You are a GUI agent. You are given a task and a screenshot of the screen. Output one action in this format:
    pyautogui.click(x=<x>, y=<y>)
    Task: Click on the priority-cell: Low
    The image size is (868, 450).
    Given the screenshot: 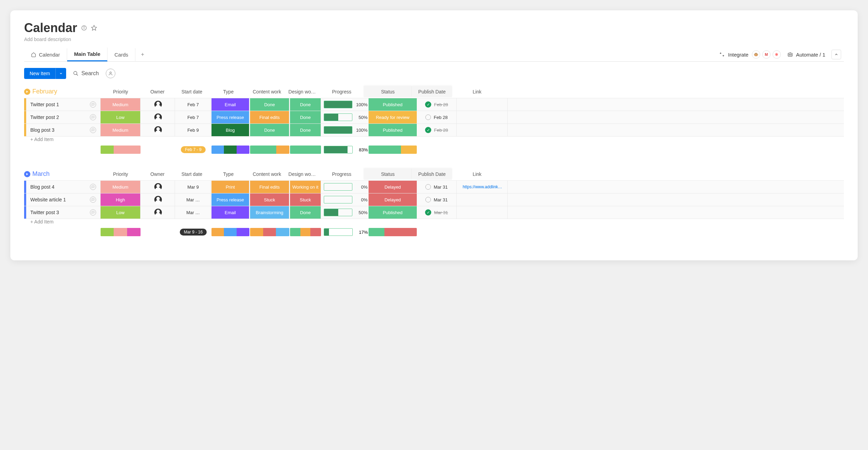 What is the action you would take?
    pyautogui.click(x=121, y=117)
    